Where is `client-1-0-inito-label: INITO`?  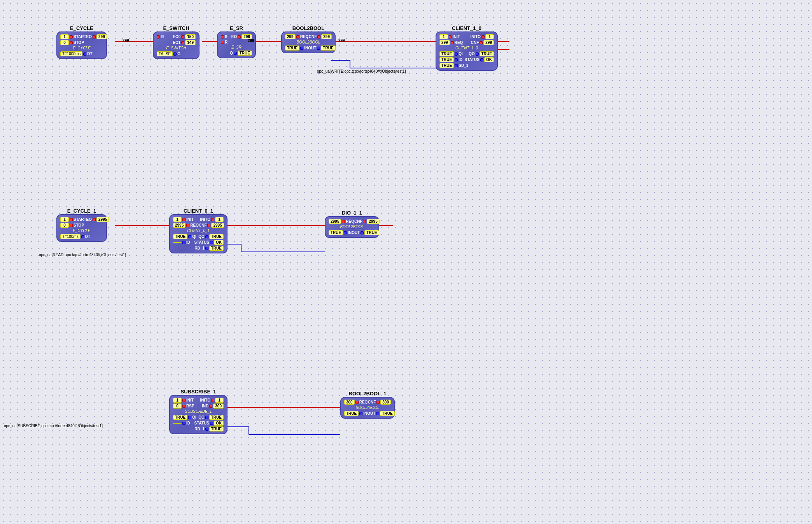
client-1-0-inito-label: INITO is located at coordinates (476, 37).